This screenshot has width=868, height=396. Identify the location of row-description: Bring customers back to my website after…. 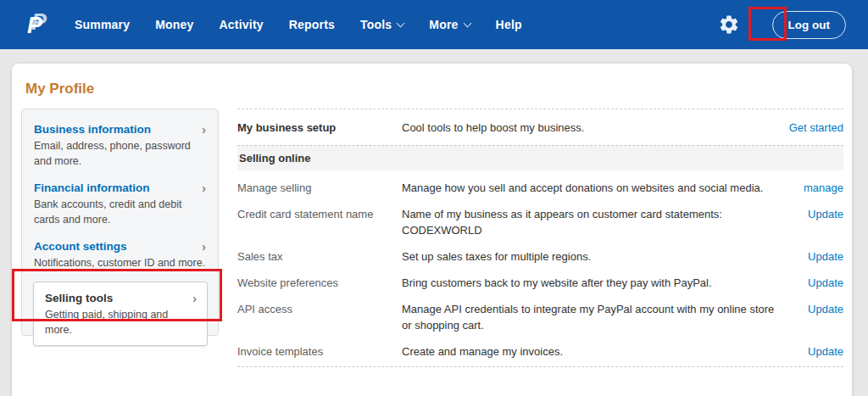
(588, 283).